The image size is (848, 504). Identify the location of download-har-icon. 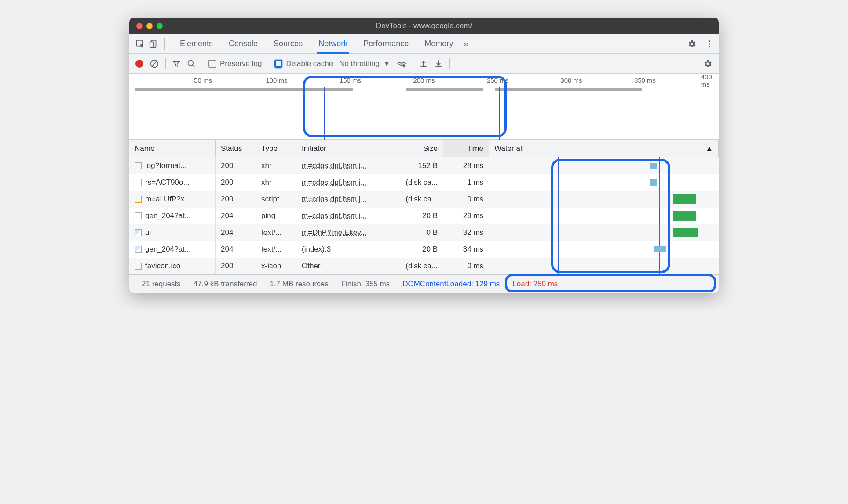
(439, 64).